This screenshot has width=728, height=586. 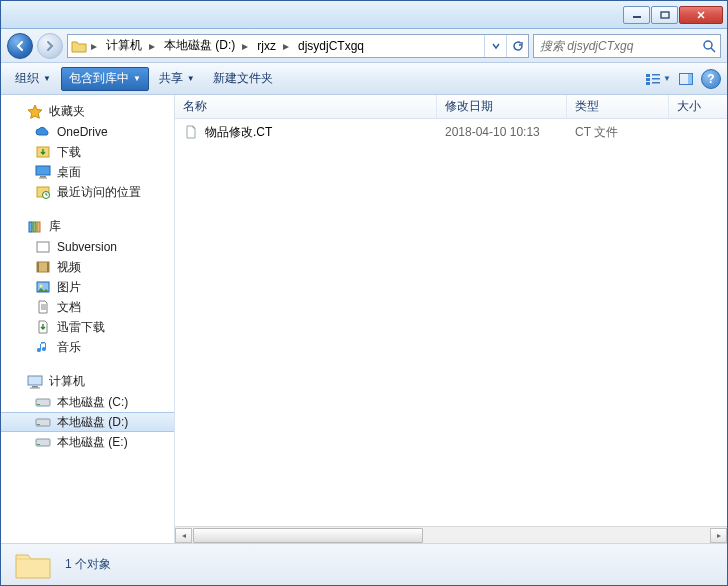 I want to click on library-icon, so click(x=35, y=227).